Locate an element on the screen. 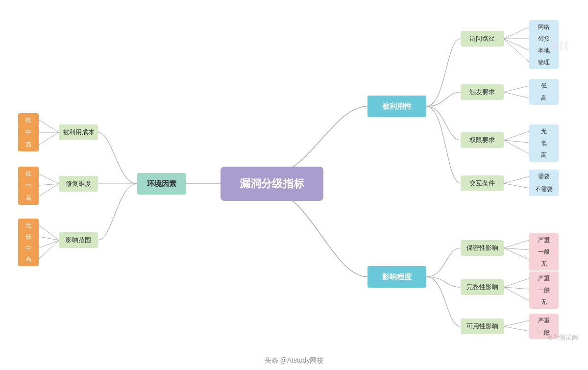 The height and width of the screenshot is (370, 588). node-availability: 可用性影响 is located at coordinates (482, 326).